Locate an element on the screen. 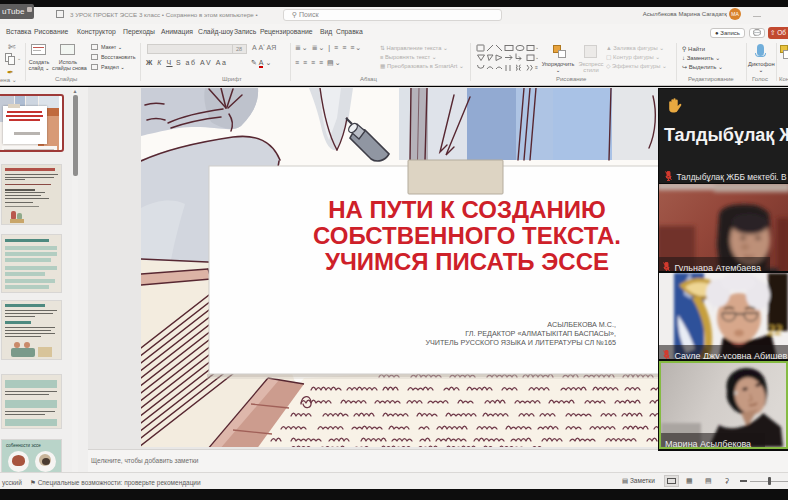 This screenshot has width=788, height=500. svg-text:ГЛ. РЕДАКТОР «АЛМАТЫКІТАП БАСП: ГЛ. РЕДАКТОР «АЛМАТЫКІТАП БАСПАСЫ», is located at coordinates (540, 334).